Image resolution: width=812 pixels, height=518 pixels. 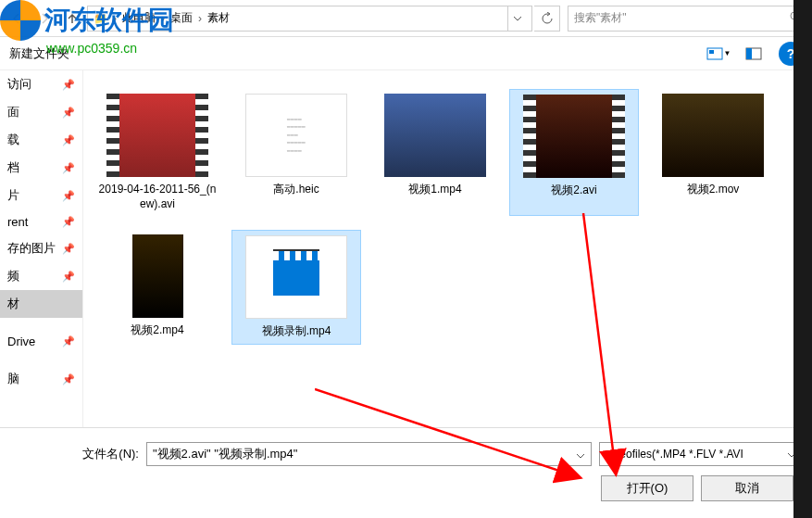 What do you see at coordinates (713, 190) in the screenshot?
I see `file-label: 视频2.mov` at bounding box center [713, 190].